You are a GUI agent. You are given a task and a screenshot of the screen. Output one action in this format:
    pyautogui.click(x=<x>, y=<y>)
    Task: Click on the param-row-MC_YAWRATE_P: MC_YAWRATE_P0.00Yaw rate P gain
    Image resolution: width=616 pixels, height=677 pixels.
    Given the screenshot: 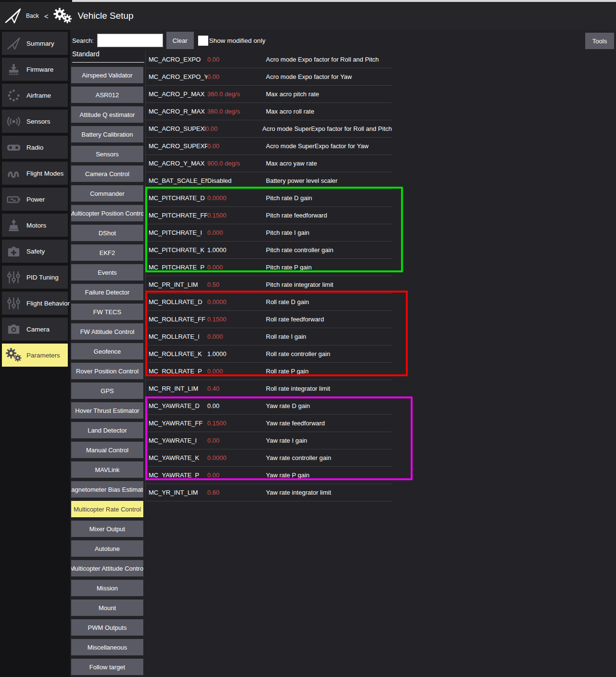 What is the action you would take?
    pyautogui.click(x=269, y=475)
    